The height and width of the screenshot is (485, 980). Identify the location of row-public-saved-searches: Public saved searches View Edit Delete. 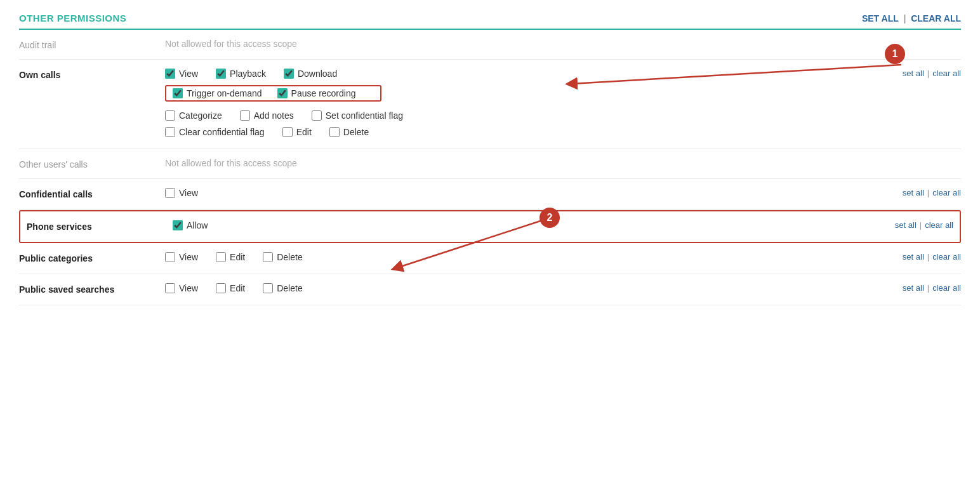
(490, 289).